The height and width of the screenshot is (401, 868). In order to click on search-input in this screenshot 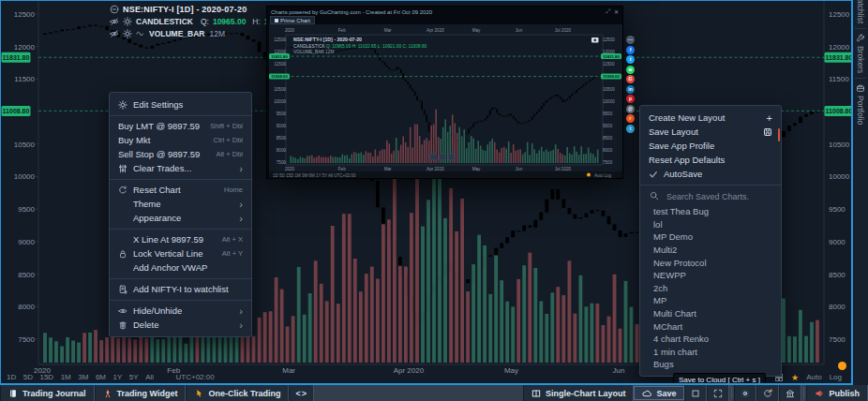, I will do `click(717, 197)`.